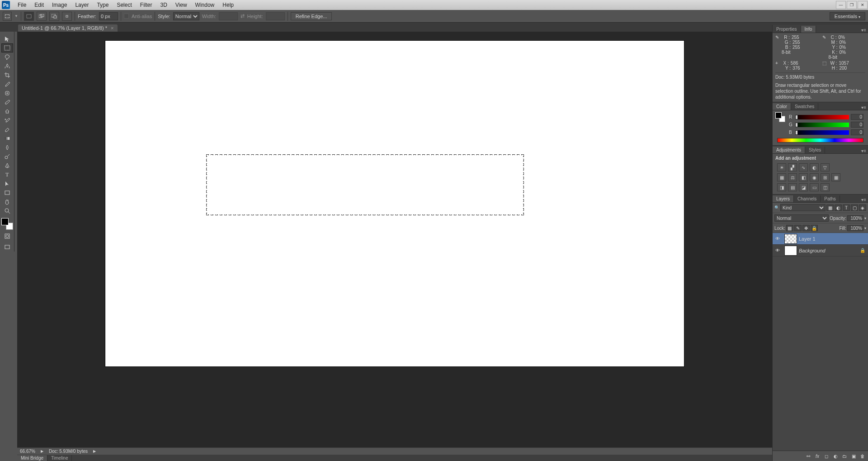  What do you see at coordinates (814, 187) in the screenshot?
I see `gradient-map-button: ▭` at bounding box center [814, 187].